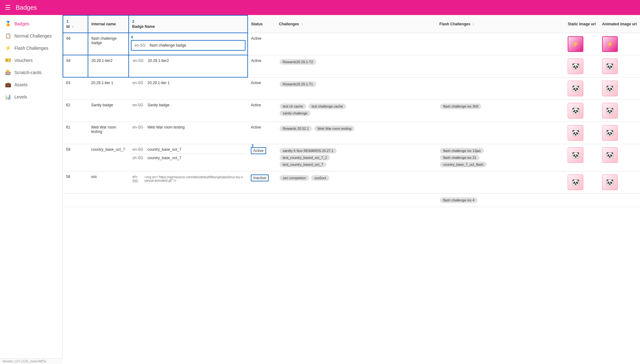 This screenshot has height=364, width=640. Describe the element at coordinates (461, 106) in the screenshot. I see `flash-tag: flash challenge ios 3h9` at that location.